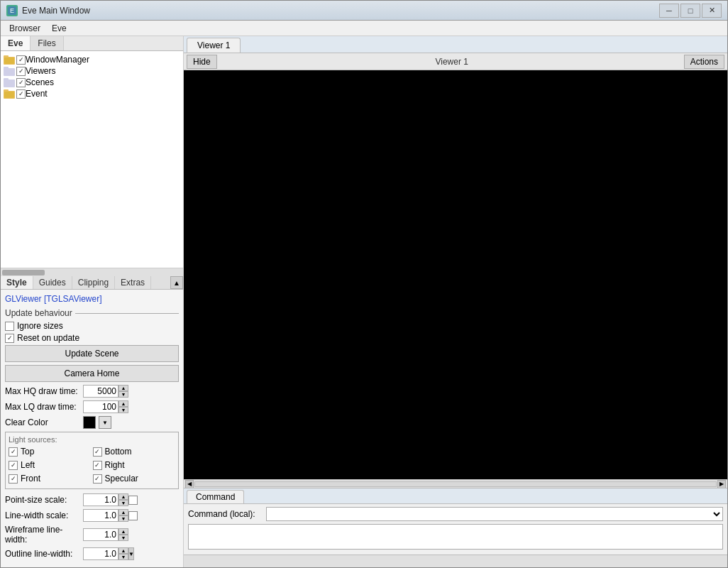  Describe the element at coordinates (106, 407) in the screenshot. I see `max-lq-spinbox: ▲ ▼` at that location.